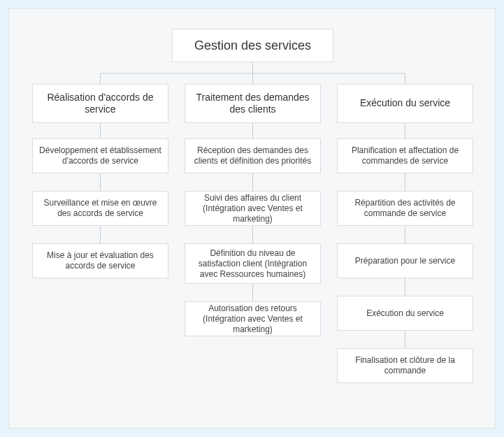 The image size is (504, 437). I want to click on node-leaf: Développement et établissement d'accords…, so click(101, 156).